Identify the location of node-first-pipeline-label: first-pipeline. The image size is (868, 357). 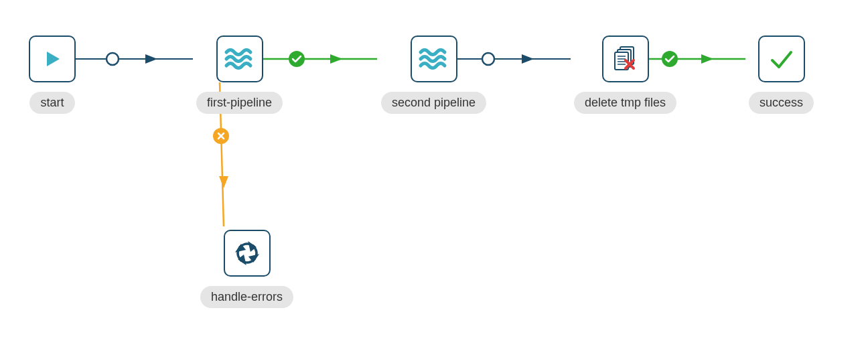
(240, 103).